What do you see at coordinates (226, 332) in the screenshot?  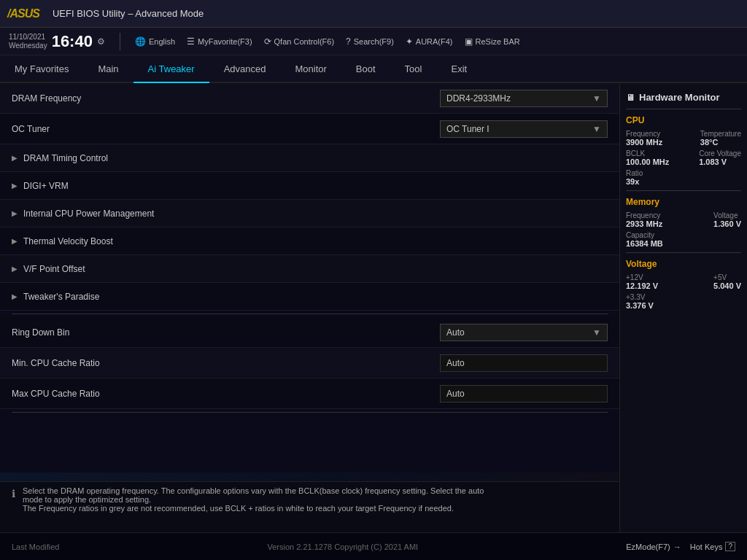 I see `ring-down-bin-label: Ring Down Bin` at bounding box center [226, 332].